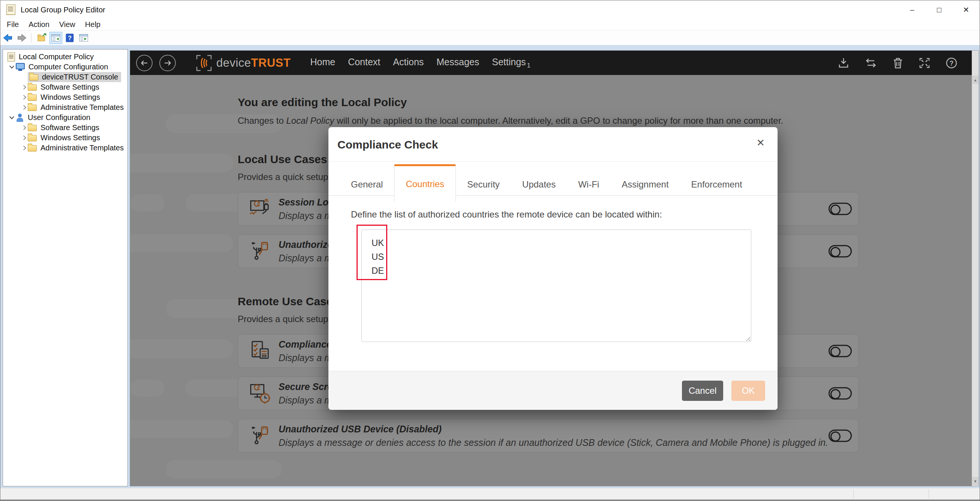 The image size is (980, 501). What do you see at coordinates (645, 184) in the screenshot?
I see `tab-assignment: Assignment` at bounding box center [645, 184].